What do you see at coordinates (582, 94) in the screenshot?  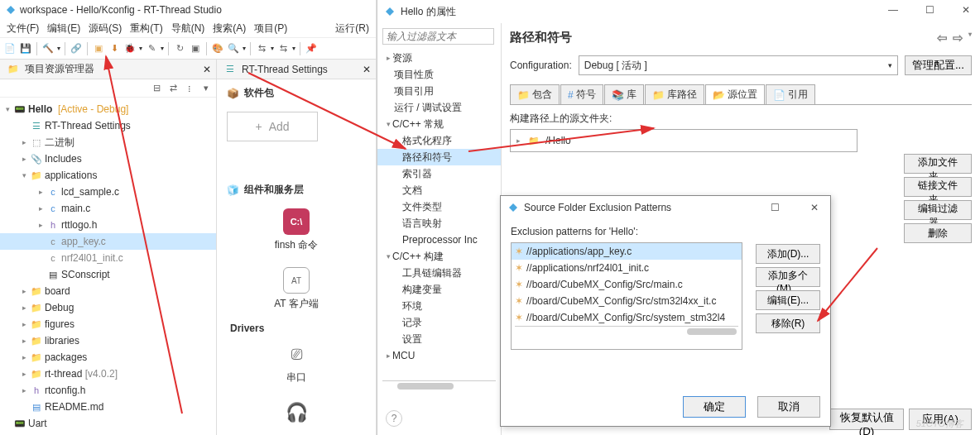 I see `tab-symbols: #符号` at bounding box center [582, 94].